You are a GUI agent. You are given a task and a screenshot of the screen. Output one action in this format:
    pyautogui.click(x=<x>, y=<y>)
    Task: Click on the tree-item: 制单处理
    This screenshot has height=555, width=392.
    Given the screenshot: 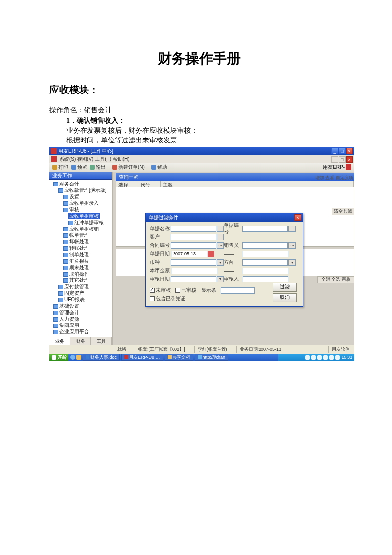 What is the action you would take?
    pyautogui.click(x=82, y=254)
    